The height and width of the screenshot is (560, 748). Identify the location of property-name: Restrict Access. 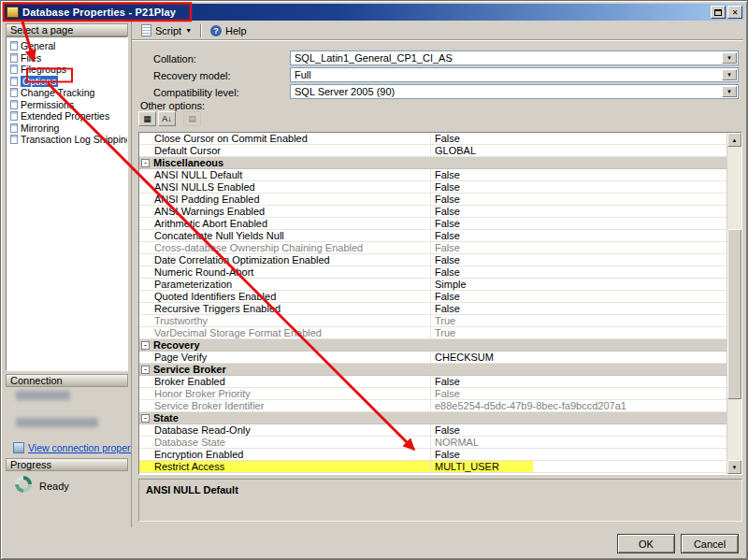
(285, 467).